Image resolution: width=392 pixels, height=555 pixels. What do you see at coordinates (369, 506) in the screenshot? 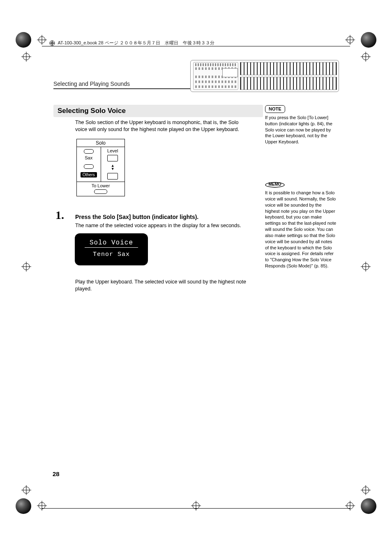
I see `registration-dot-br` at bounding box center [369, 506].